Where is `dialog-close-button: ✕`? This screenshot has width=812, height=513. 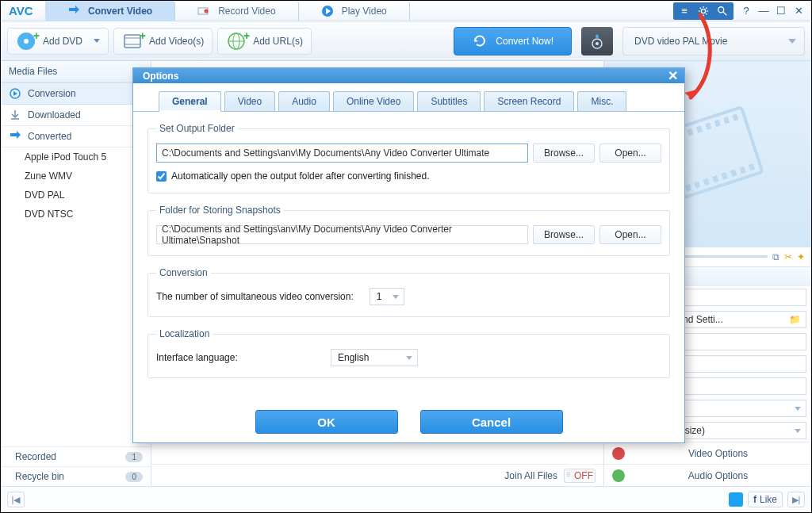
dialog-close-button: ✕ is located at coordinates (672, 76).